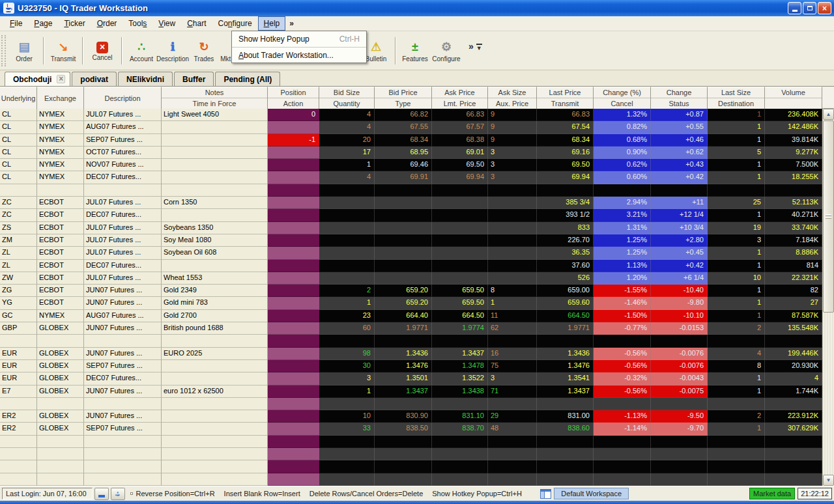  Describe the element at coordinates (215, 241) in the screenshot. I see `cell-notes: Soy Meal 1080` at that location.